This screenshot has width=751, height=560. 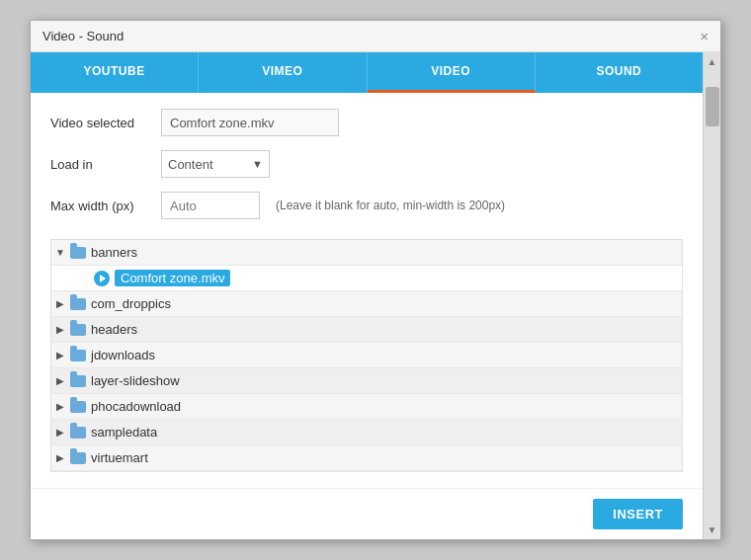 What do you see at coordinates (100, 122) in the screenshot?
I see `video-selected-label: Video selected` at bounding box center [100, 122].